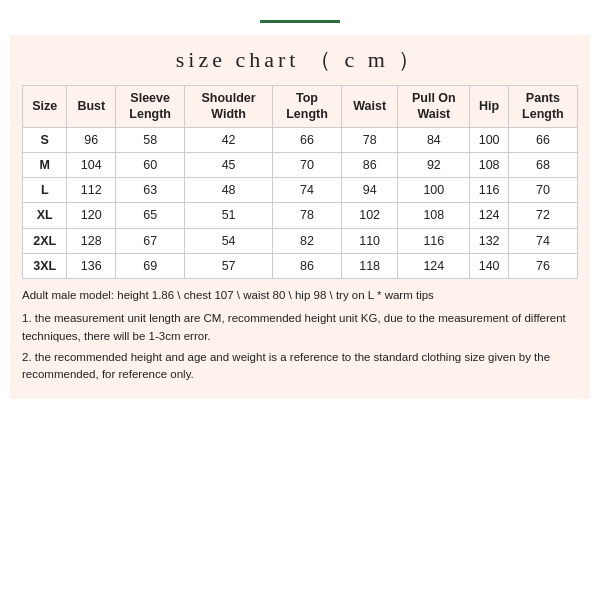 The width and height of the screenshot is (600, 600). Describe the element at coordinates (300, 296) in the screenshot. I see `model-info: Adult male model: height 1.86 \ chest 10…` at that location.